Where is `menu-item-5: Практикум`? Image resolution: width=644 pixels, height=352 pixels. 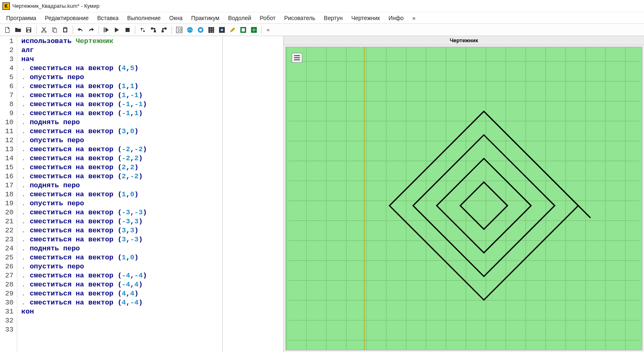
menu-item-5: Практикум is located at coordinates (205, 18).